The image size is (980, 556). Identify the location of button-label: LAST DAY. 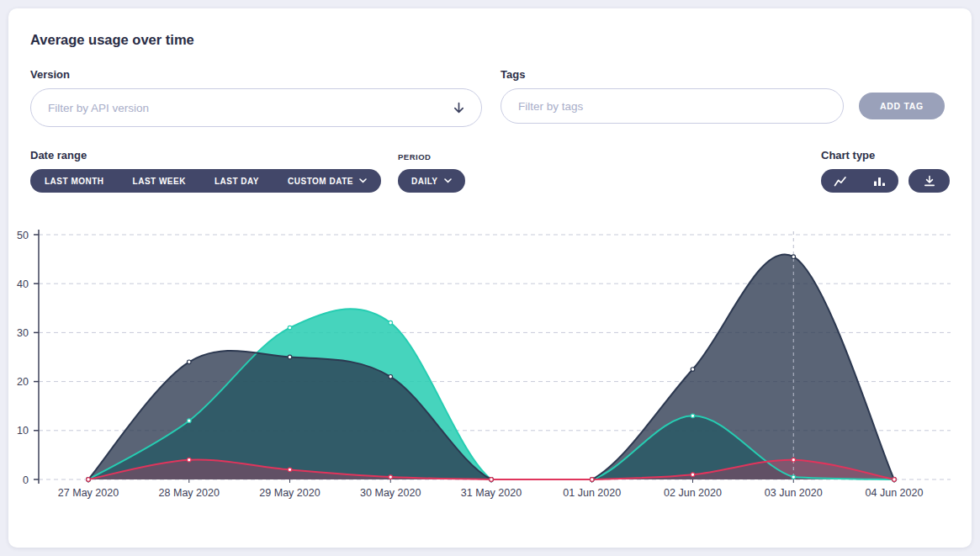
(237, 182).